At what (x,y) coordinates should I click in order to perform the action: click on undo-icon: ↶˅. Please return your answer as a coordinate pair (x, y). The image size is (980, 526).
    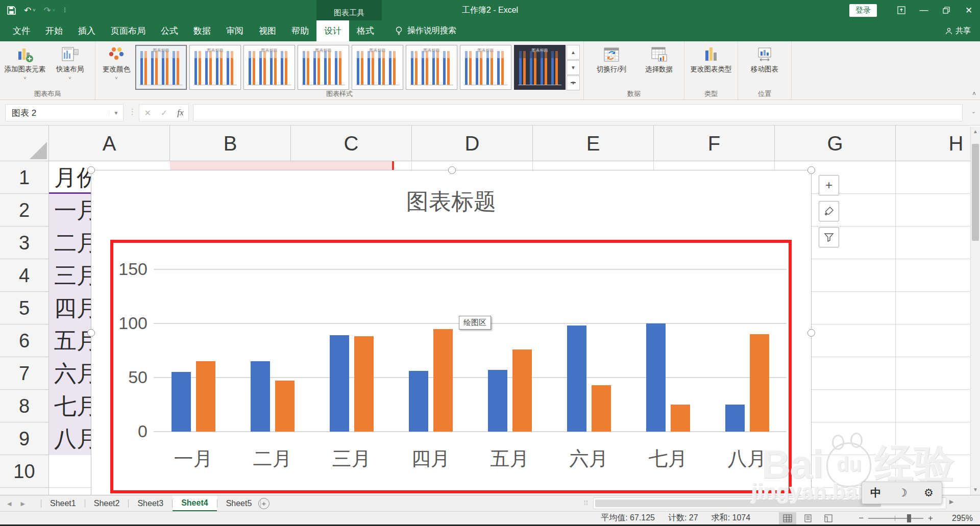
    Looking at the image, I should click on (30, 10).